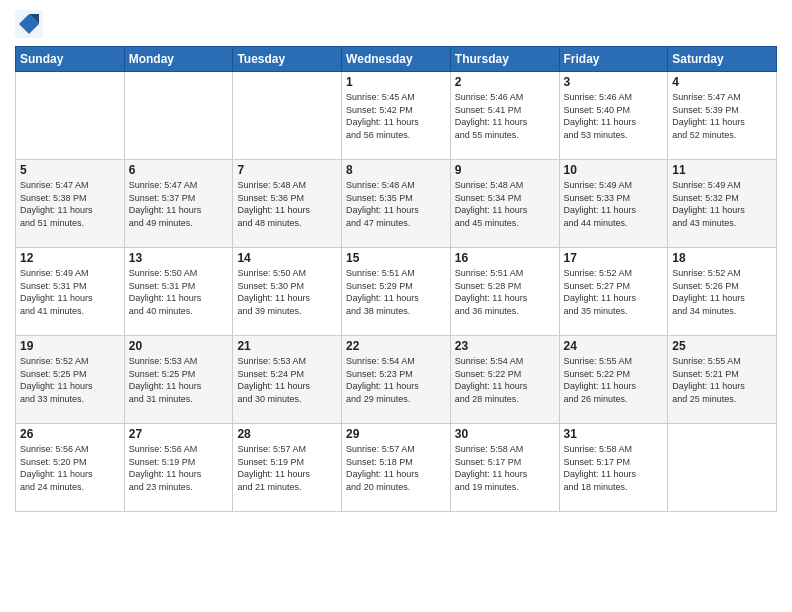  Describe the element at coordinates (396, 468) in the screenshot. I see `calendar-cell: 29Sunrise: 5:57 AM Sunset: 5:18 PM Dayli…` at that location.